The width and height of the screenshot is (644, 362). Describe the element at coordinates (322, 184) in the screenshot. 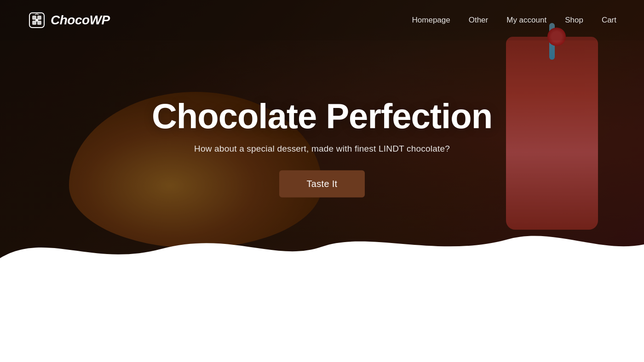

I see `taste-it-button: Taste It` at that location.